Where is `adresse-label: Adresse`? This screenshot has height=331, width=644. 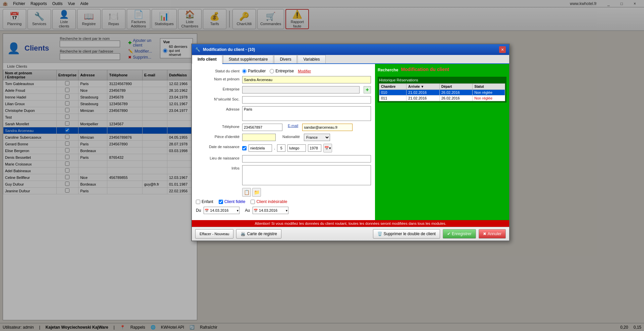
adresse-label: Adresse is located at coordinates (218, 109).